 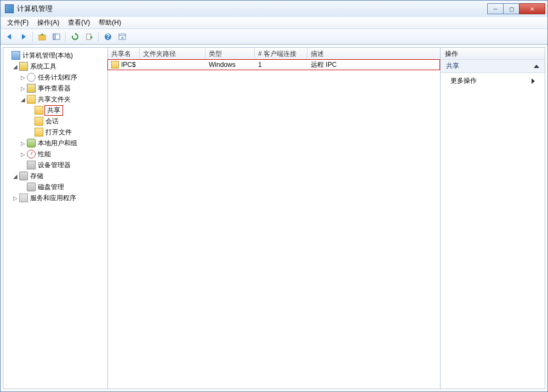 I want to click on menu-view: 查看(V), so click(x=79, y=23).